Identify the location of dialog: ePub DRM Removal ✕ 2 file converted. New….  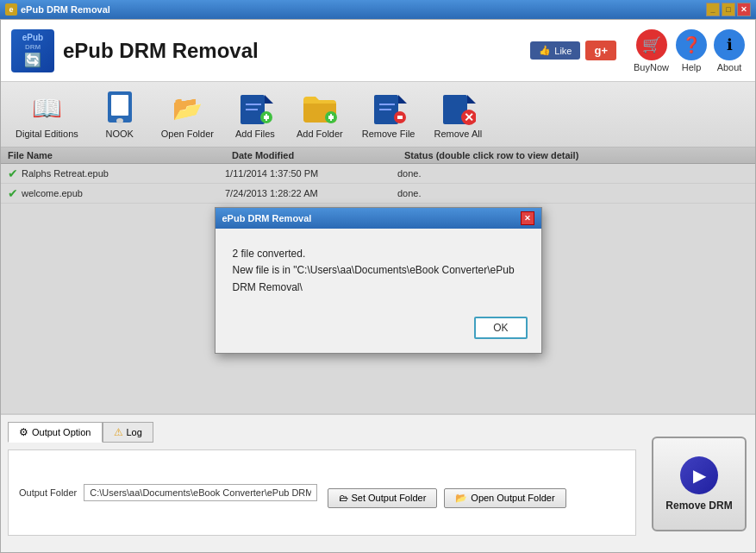
(378, 280).